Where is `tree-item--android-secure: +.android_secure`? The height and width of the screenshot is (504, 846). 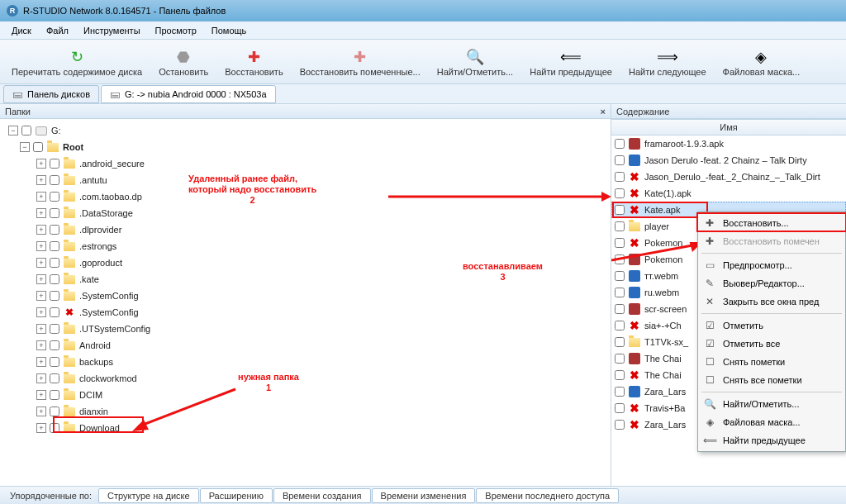
tree-item--android-secure: +.android_secure is located at coordinates (306, 164).